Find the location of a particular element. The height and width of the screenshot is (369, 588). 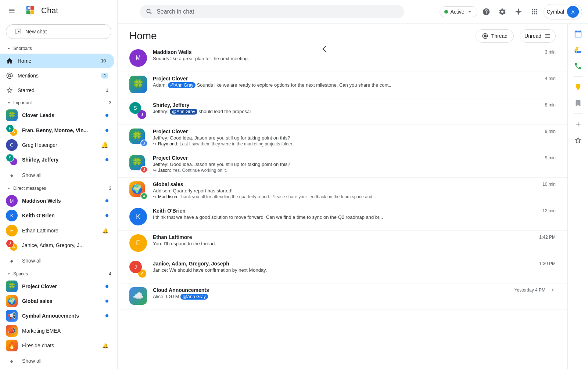

project-clover-2-content: Project Clover 9 min Jeffrey: Good idea.… is located at coordinates (354, 137).